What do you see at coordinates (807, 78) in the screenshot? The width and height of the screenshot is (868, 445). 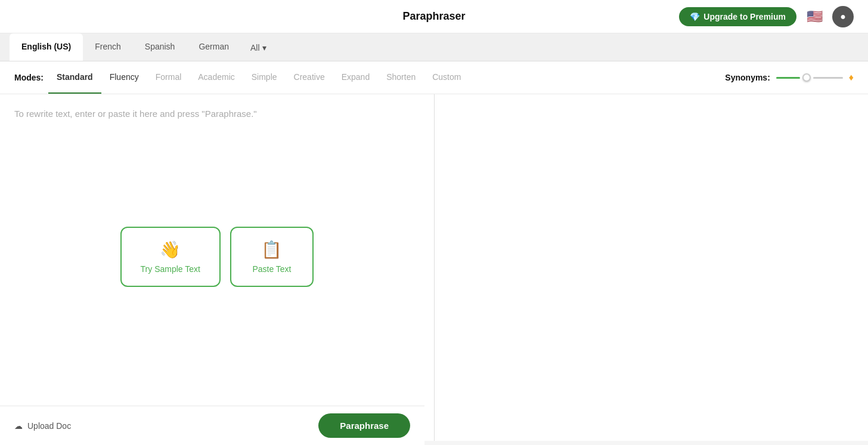 I see `slider-thumb` at bounding box center [807, 78].